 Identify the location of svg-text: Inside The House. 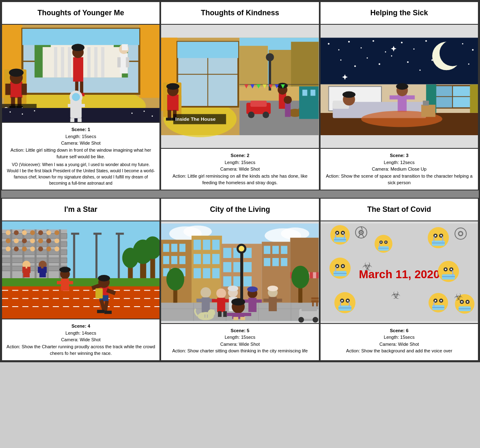
(196, 119).